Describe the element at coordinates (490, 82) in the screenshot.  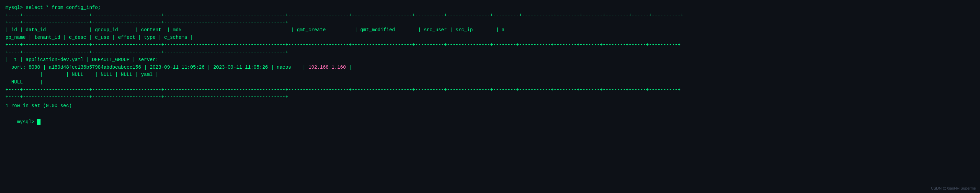
I see `data-row-4: NULL |` at that location.